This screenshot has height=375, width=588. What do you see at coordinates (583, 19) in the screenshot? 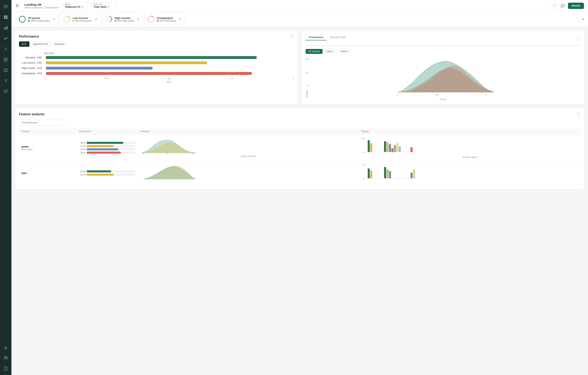
I see `segment-expand-icon: ▾` at bounding box center [583, 19].